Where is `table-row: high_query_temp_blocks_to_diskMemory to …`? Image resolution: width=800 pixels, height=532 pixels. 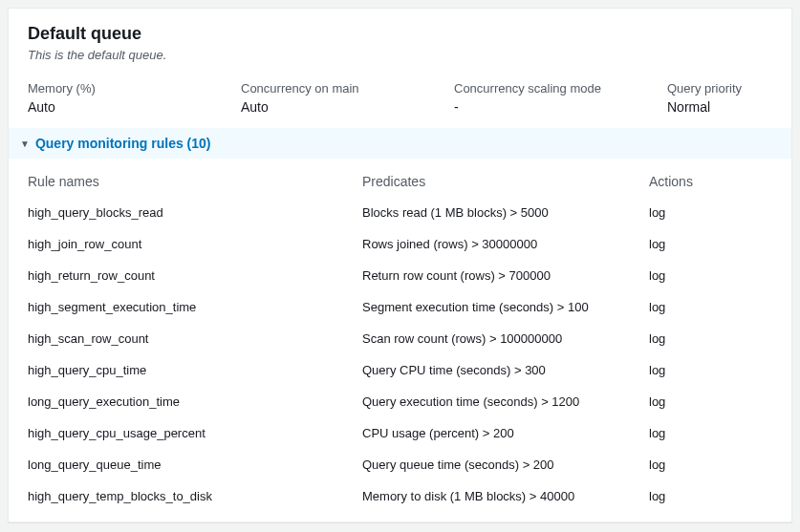 table-row: high_query_temp_blocks_to_diskMemory to … is located at coordinates (400, 497).